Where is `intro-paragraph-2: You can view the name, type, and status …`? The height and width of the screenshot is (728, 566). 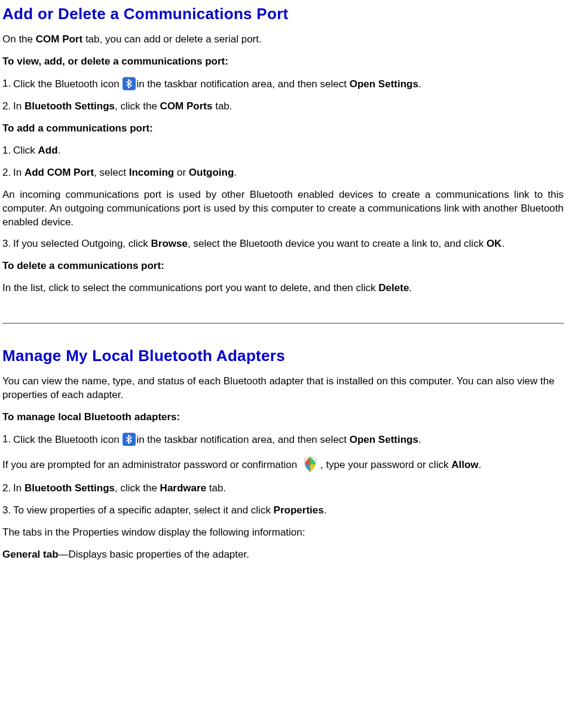 intro-paragraph-2: You can view the name, type, and status … is located at coordinates (283, 389).